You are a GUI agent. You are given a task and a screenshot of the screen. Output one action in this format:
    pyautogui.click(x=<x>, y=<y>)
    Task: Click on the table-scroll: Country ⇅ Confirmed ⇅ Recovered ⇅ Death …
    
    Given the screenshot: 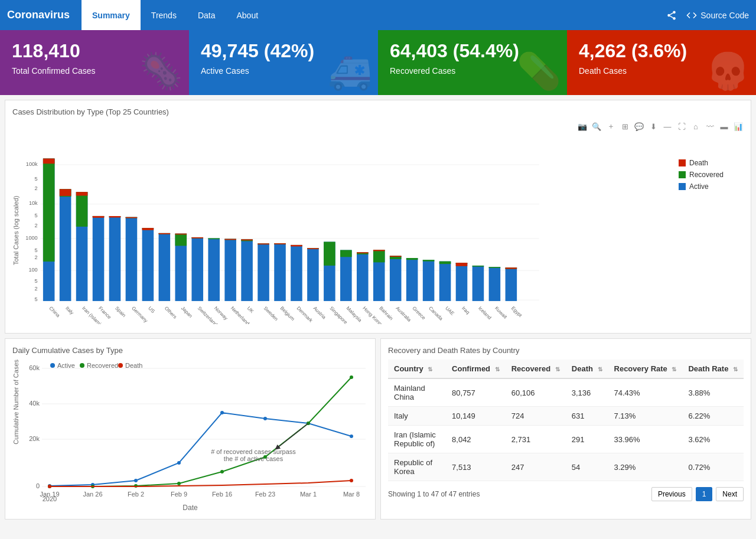 What is the action you would take?
    pyautogui.click(x=566, y=420)
    